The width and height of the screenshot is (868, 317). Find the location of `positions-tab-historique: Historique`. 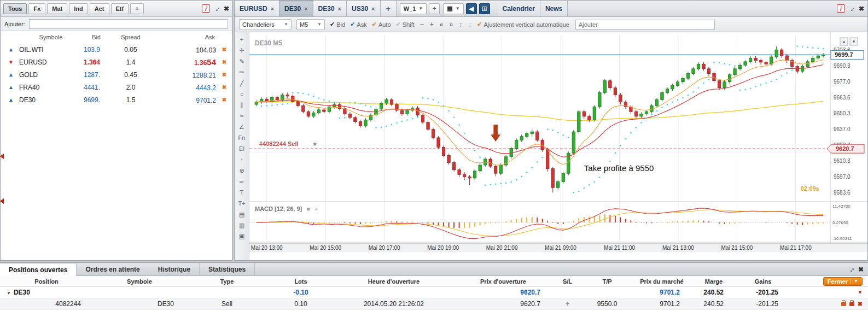

positions-tab-historique: Historique is located at coordinates (174, 269).